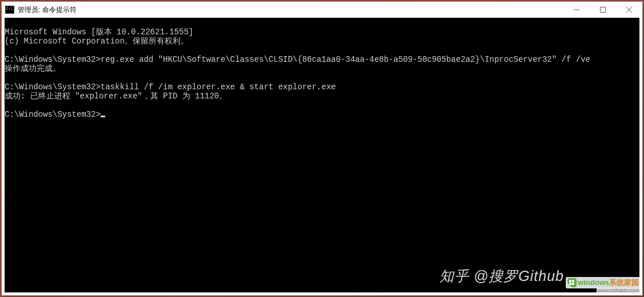  Describe the element at coordinates (33, 69) in the screenshot. I see `terminal-line: 操作成功完成。` at that location.